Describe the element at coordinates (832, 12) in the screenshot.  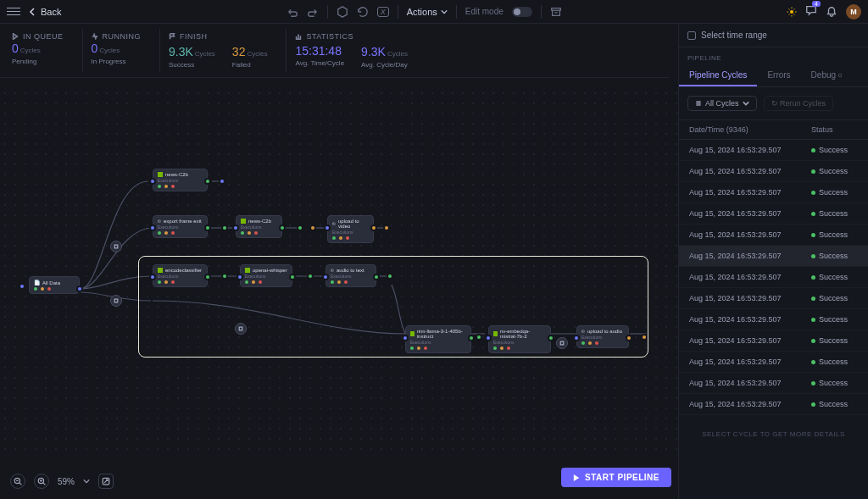
I see `bell-icon` at that location.